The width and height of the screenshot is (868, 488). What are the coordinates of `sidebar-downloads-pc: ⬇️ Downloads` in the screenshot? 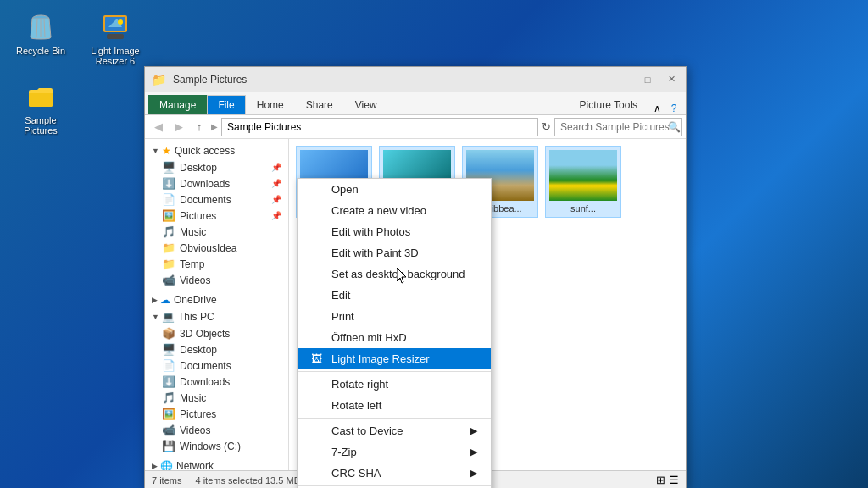 It's located at (217, 381).